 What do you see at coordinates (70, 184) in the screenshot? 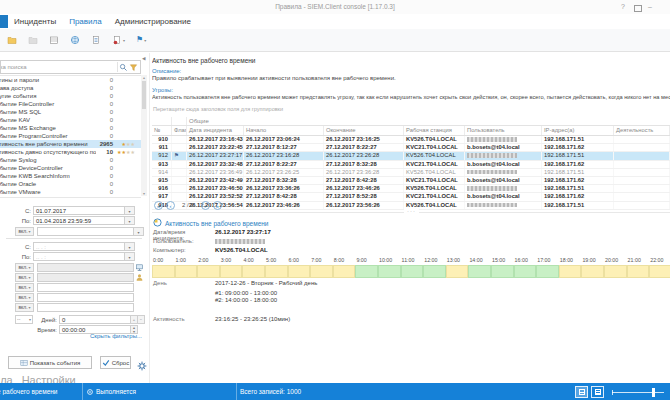
I see `rule-tree-item: Событие Oracle0` at bounding box center [70, 184].